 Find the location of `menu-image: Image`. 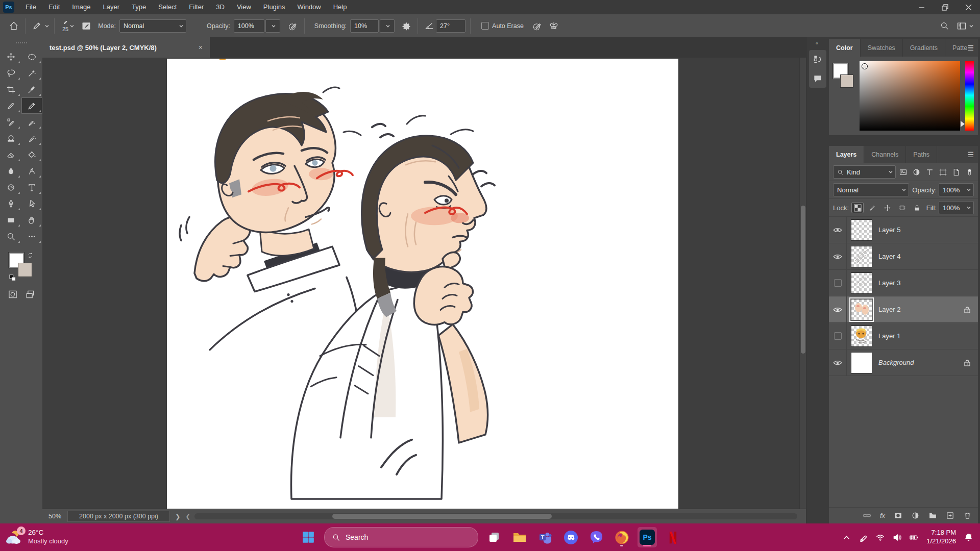

menu-image: Image is located at coordinates (81, 7).